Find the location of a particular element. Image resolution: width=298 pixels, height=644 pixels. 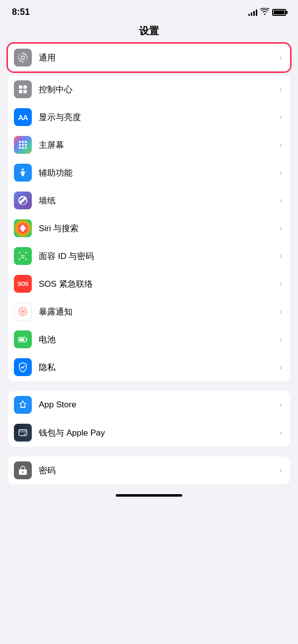

app-store-chevron: › is located at coordinates (281, 405).